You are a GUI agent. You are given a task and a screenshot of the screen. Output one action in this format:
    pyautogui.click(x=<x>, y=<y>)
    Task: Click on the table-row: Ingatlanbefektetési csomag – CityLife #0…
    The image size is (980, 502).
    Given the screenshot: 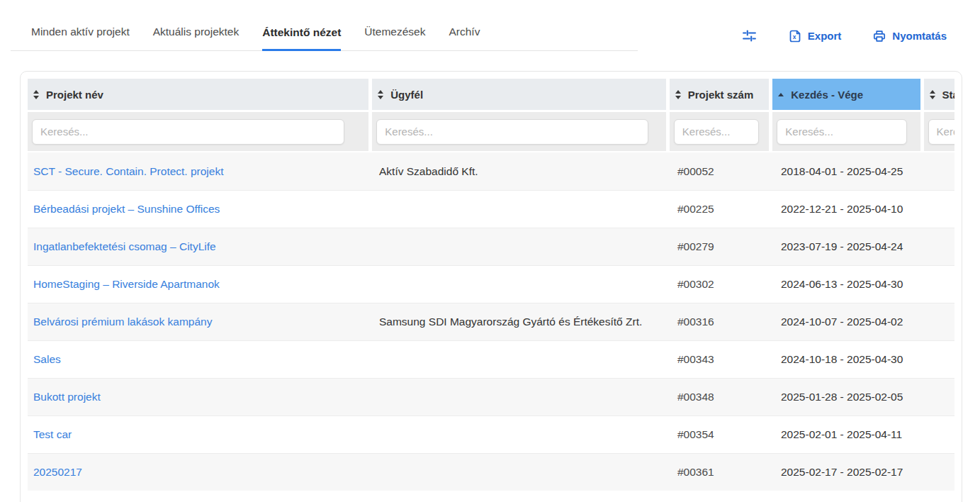 What is the action you would take?
    pyautogui.click(x=491, y=247)
    